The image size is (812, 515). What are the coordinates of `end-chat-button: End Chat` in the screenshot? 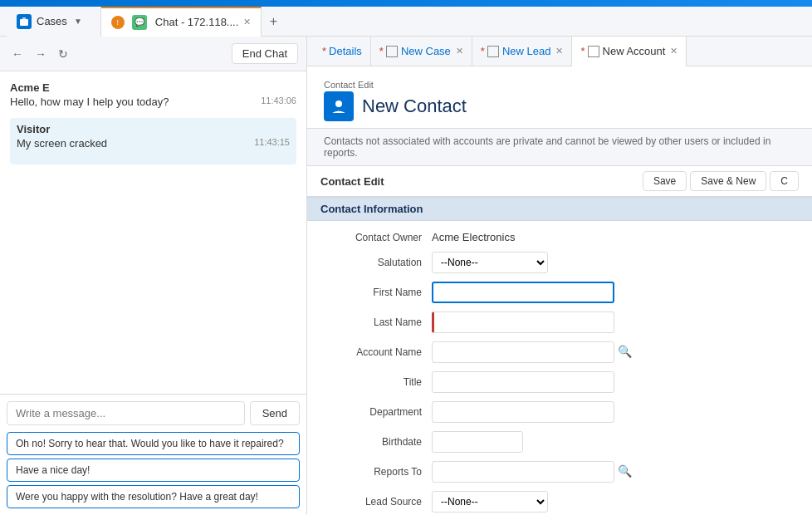 It's located at (265, 53).